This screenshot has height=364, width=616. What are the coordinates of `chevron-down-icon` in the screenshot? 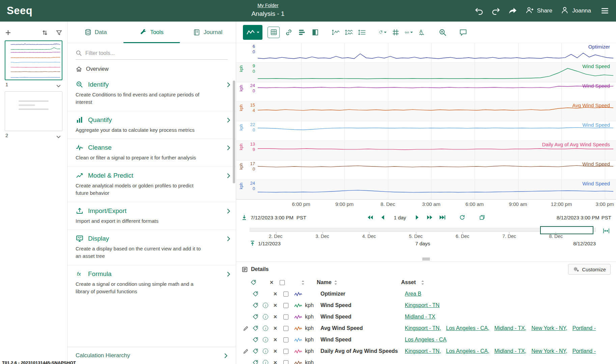 It's located at (59, 135).